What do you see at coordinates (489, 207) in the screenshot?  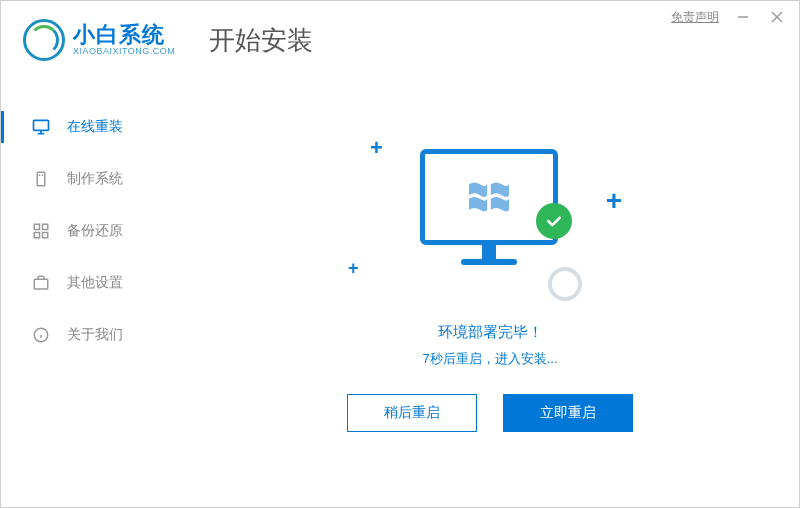 I see `monitor-icon` at bounding box center [489, 207].